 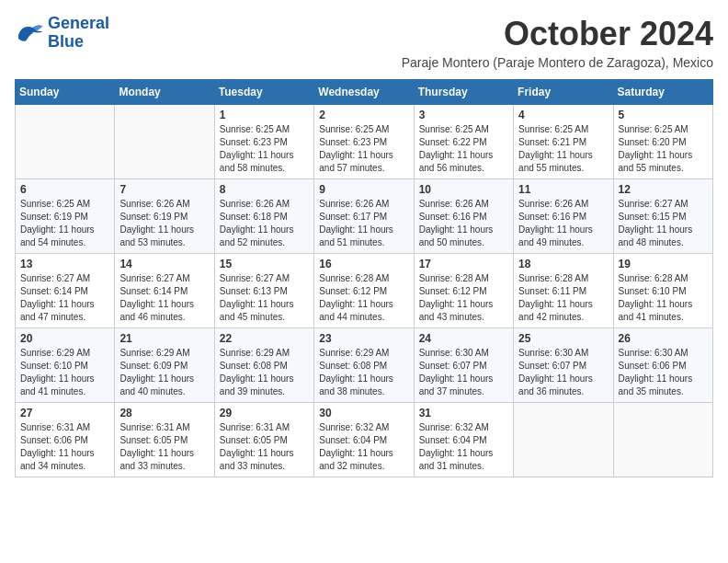 I want to click on week-row-1: 6Sunrise: 6:25 AMSunset: 6:19 PMDaylight…, so click(x=364, y=217).